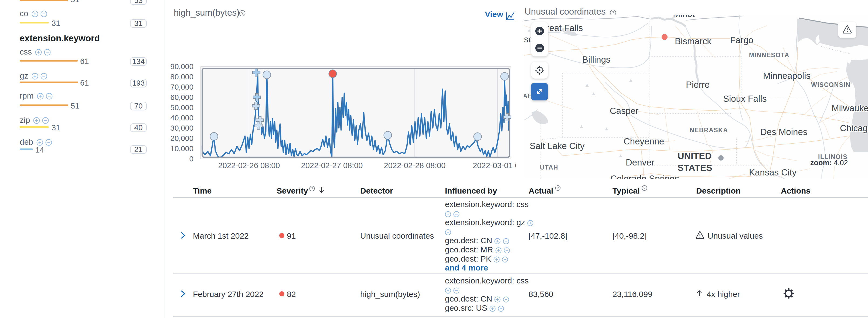 The width and height of the screenshot is (868, 318). I want to click on svg-text: 2022-03-01 08:00, so click(494, 166).